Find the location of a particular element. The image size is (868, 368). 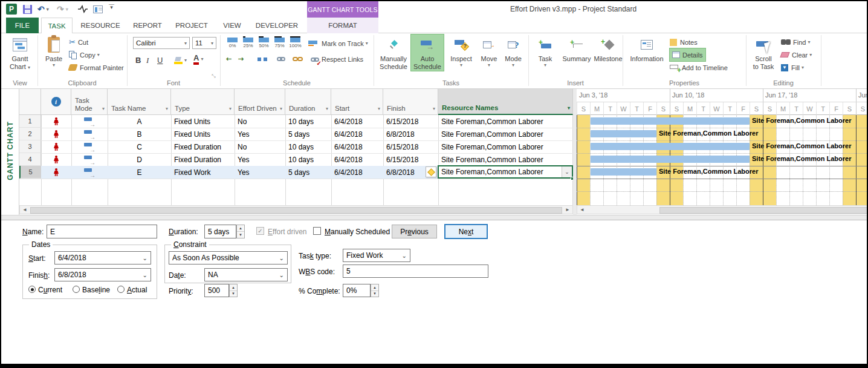

duration-spinner: ▲▼ is located at coordinates (241, 231).